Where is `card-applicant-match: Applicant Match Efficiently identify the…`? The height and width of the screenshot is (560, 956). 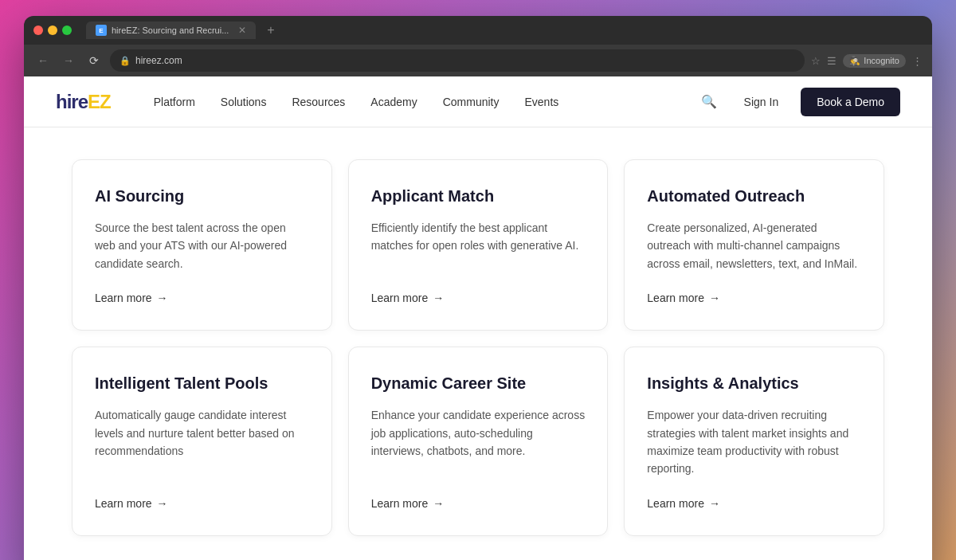
card-applicant-match: Applicant Match Efficiently identify the… is located at coordinates (478, 245).